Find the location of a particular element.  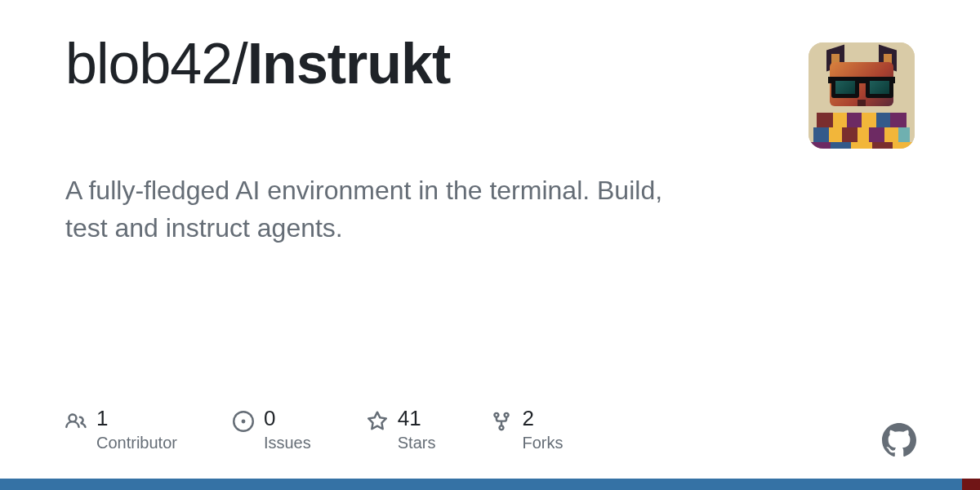

repo-avatar is located at coordinates (862, 96).